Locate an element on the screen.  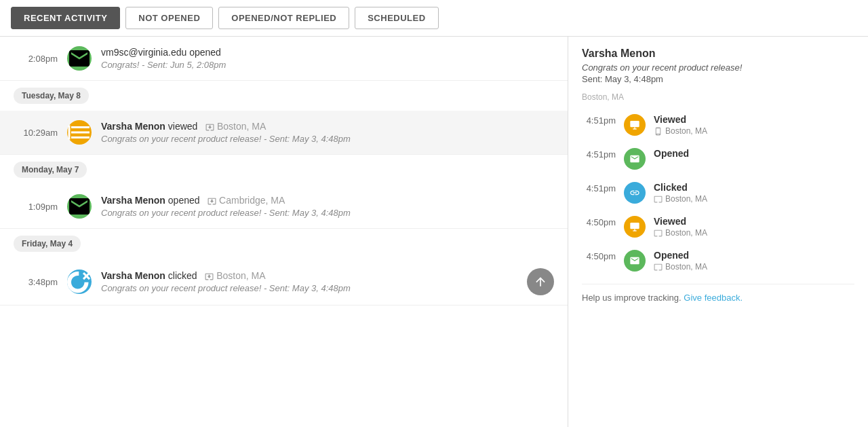
feedback-link: Give feedback. is located at coordinates (713, 297).